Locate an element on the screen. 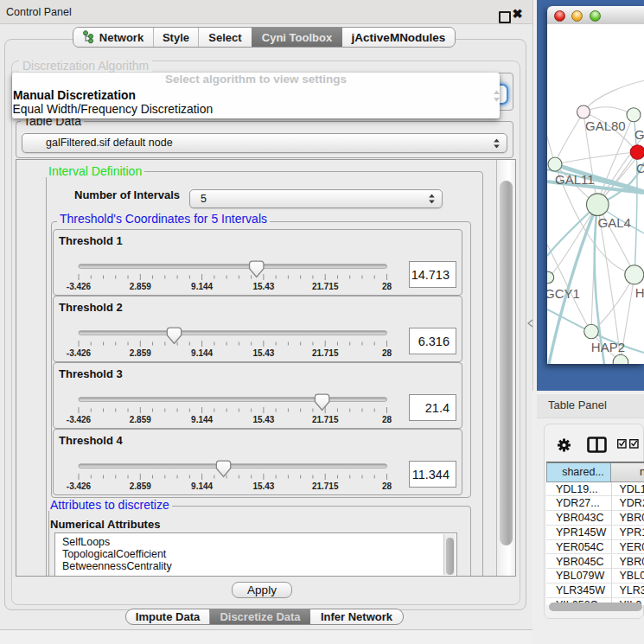 This screenshot has height=644, width=644. svg-text: HAP2 is located at coordinates (609, 348).